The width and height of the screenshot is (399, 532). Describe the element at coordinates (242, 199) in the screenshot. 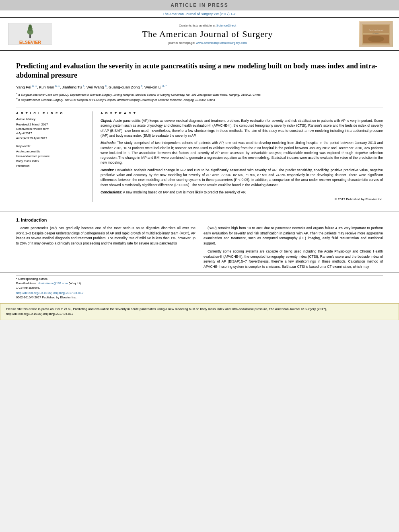

I see `copyright-line: © 2017 Published by Elsevier Inc.` at that location.